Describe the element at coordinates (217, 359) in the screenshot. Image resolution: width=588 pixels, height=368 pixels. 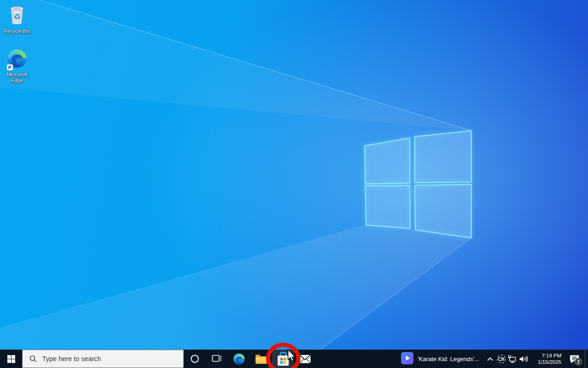
I see `task-view-icon` at that location.